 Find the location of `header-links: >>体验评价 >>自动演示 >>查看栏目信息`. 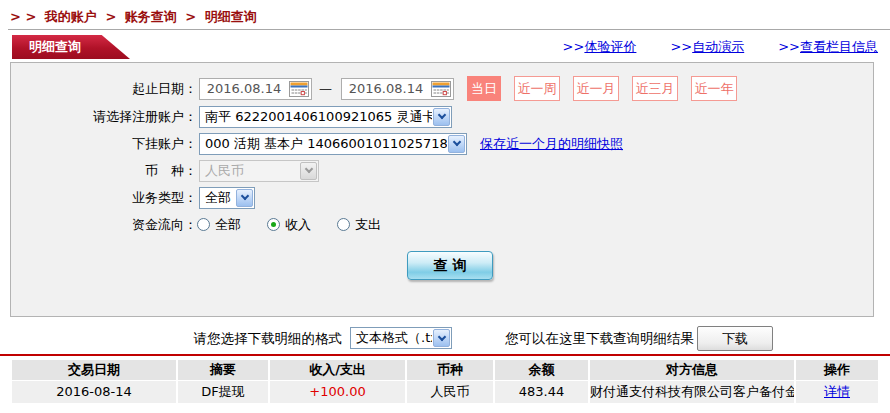

header-links: >>体验评价 >>自动演示 >>查看栏目信息 is located at coordinates (720, 47).